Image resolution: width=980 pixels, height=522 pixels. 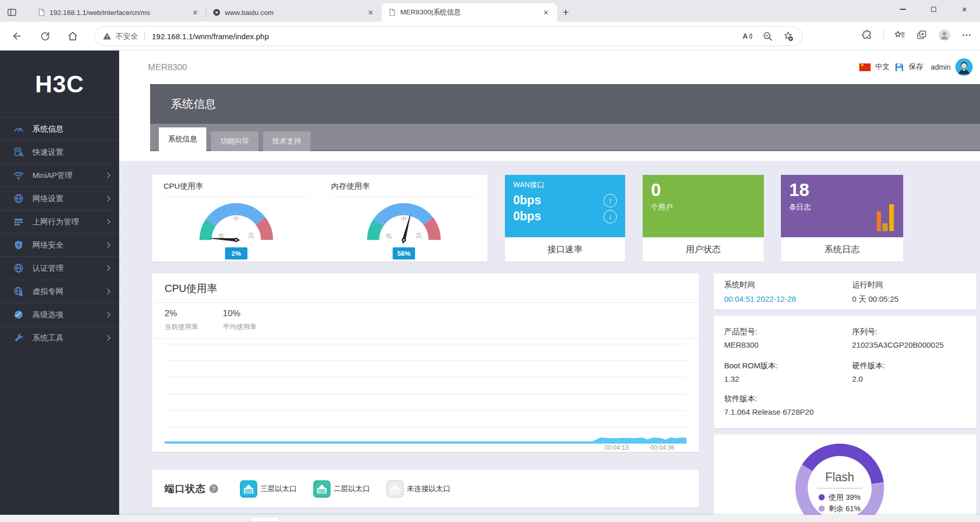 I want to click on sidebar-item-label: 上网行为管理, so click(x=56, y=222).